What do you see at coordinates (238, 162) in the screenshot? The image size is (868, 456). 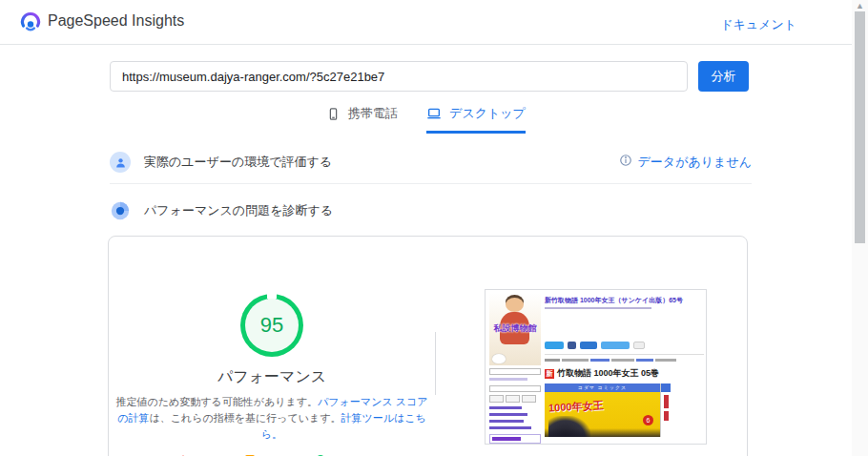 I see `field-data-section-title: 実際のユーザーの環境で評価する` at bounding box center [238, 162].